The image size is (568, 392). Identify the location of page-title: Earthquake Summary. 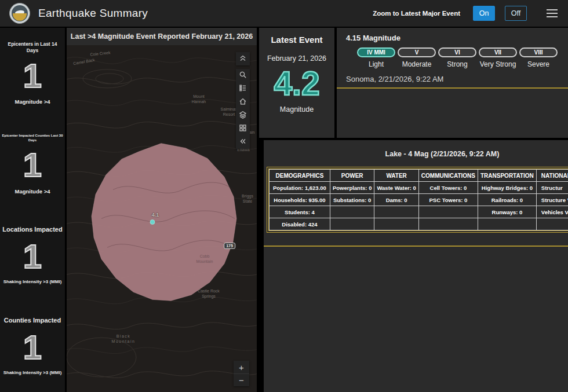
(93, 13).